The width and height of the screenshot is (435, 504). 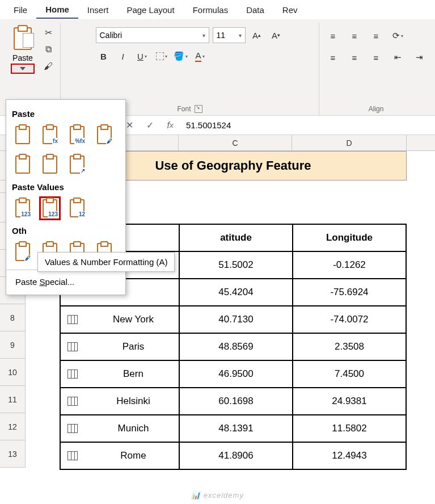 I want to click on table-row: Bern46.95007.4500, so click(x=233, y=374).